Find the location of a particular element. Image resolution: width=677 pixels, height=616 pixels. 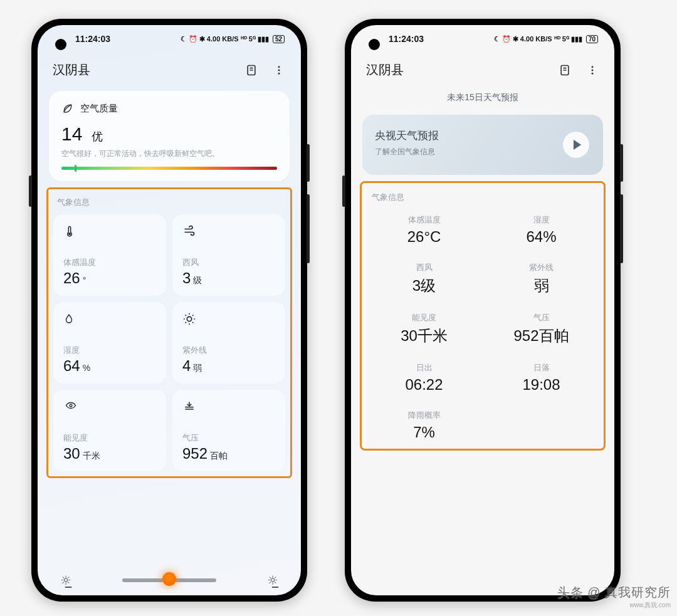

bottom-bar: ☼̲ ☼̲ is located at coordinates (169, 580).